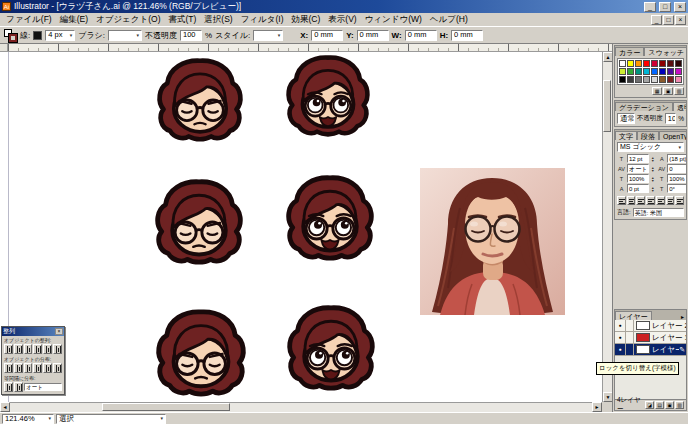 The width and height of the screenshot is (688, 424). What do you see at coordinates (33, 332) in the screenshot?
I see `palette-title-bar: 整列 ×` at bounding box center [33, 332].